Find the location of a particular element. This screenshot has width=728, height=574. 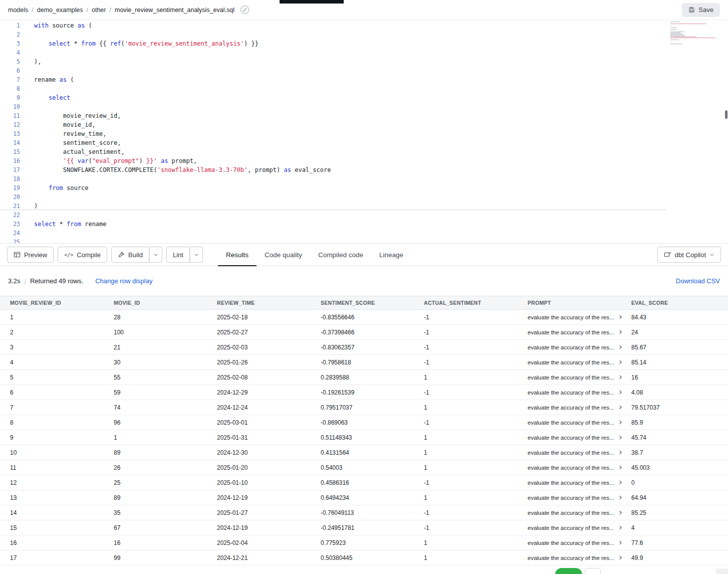

cell-movie_id: 100 is located at coordinates (165, 332).